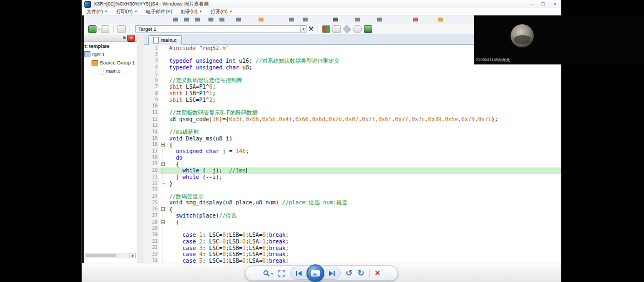 Image resolution: width=644 pixels, height=282 pixels. I want to click on code-line: 17 unsigned char j = 146;, so click(352, 151).